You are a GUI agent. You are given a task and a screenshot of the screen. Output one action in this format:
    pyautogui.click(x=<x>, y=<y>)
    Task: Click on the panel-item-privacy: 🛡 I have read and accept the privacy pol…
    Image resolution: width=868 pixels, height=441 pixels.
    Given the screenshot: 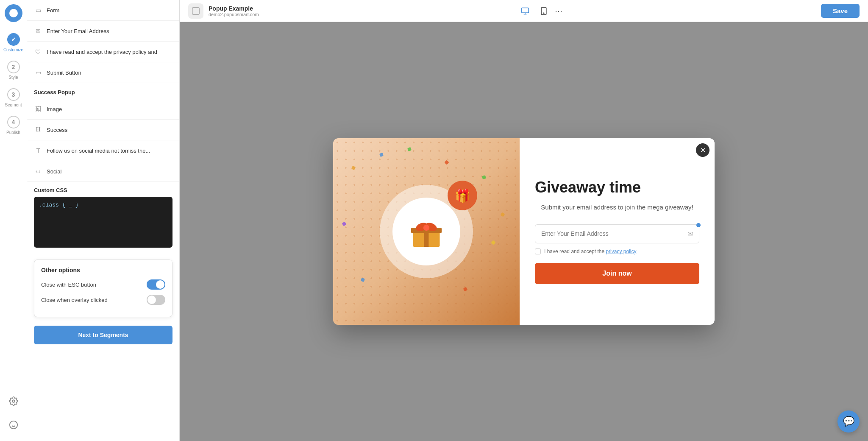 What is the action you would take?
    pyautogui.click(x=103, y=52)
    